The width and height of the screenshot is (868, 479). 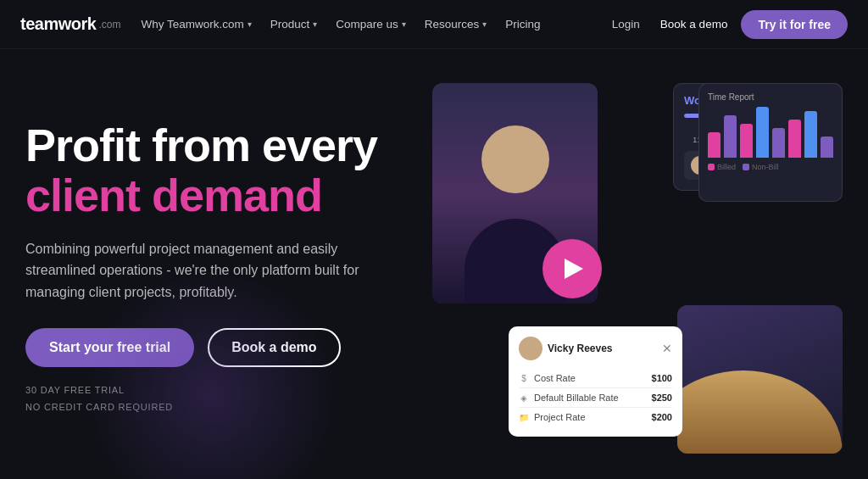 I want to click on logo-text: teamwork, so click(x=58, y=24).